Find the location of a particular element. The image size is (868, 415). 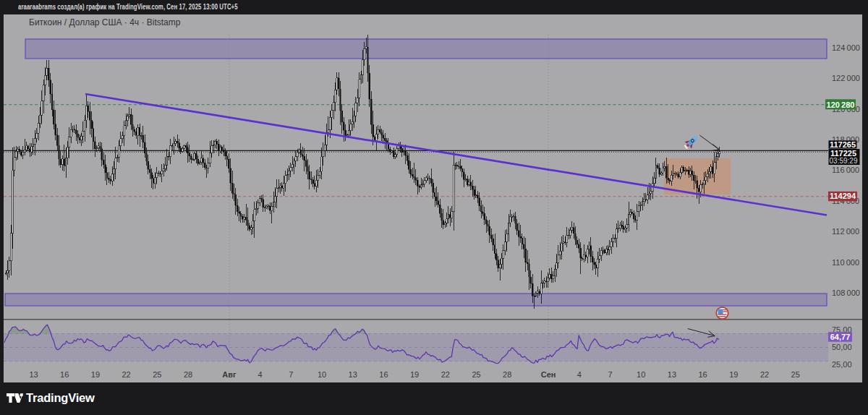

svg-text: 117225 is located at coordinates (843, 153).